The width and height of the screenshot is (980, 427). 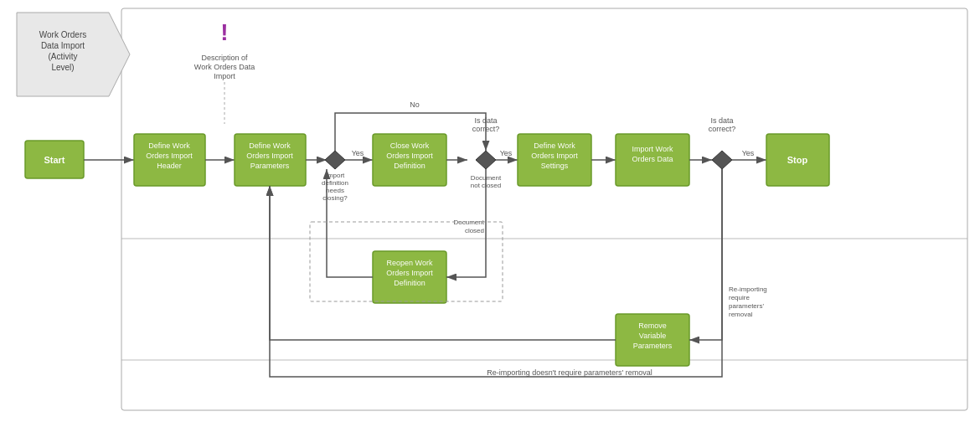 I want to click on yes1-label: Yes, so click(x=358, y=153).